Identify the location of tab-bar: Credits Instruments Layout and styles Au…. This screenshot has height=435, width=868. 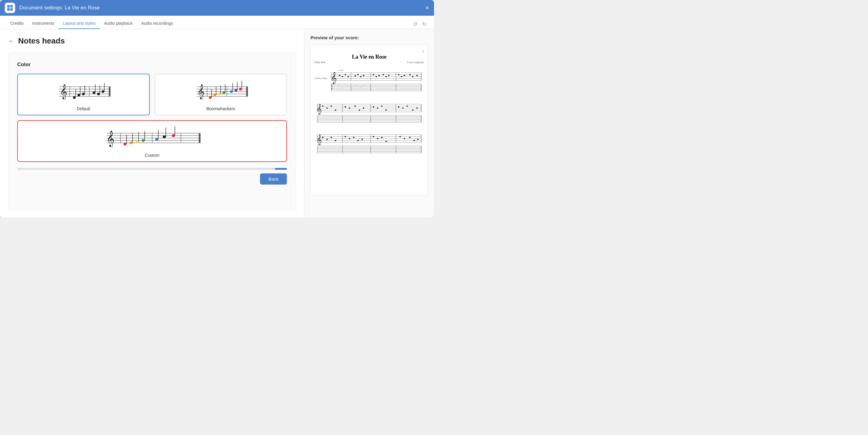
(217, 22).